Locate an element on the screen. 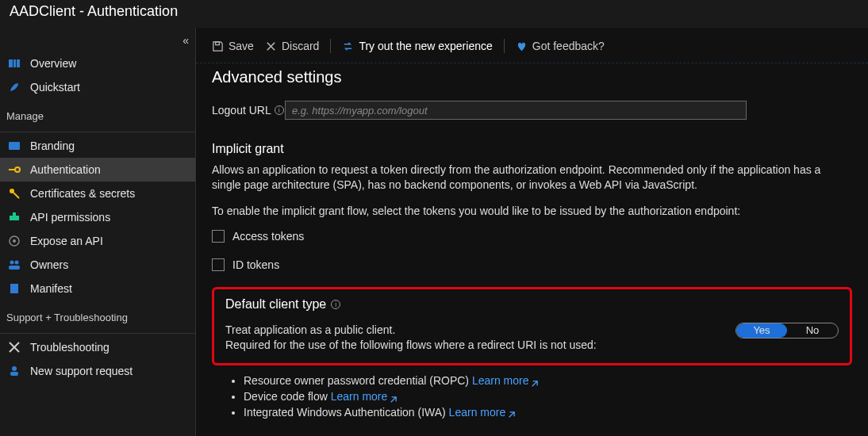 The height and width of the screenshot is (436, 868). save-icon is located at coordinates (217, 46).